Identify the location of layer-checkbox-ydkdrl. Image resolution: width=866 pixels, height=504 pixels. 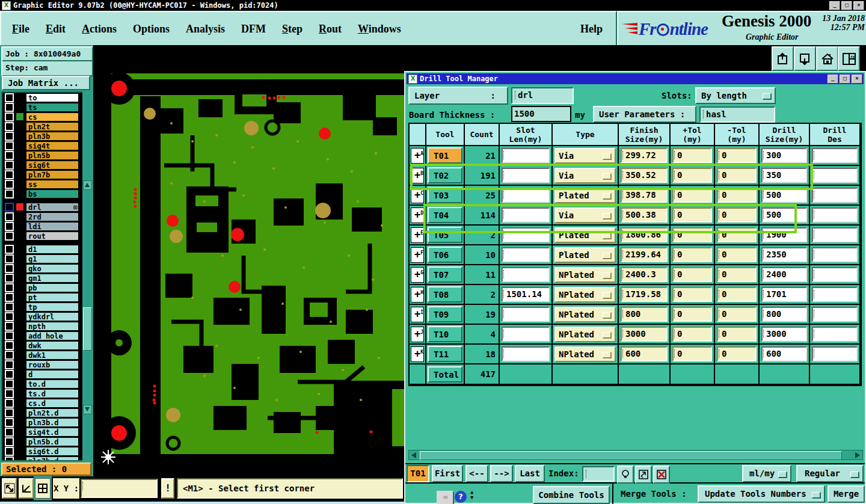
(10, 316).